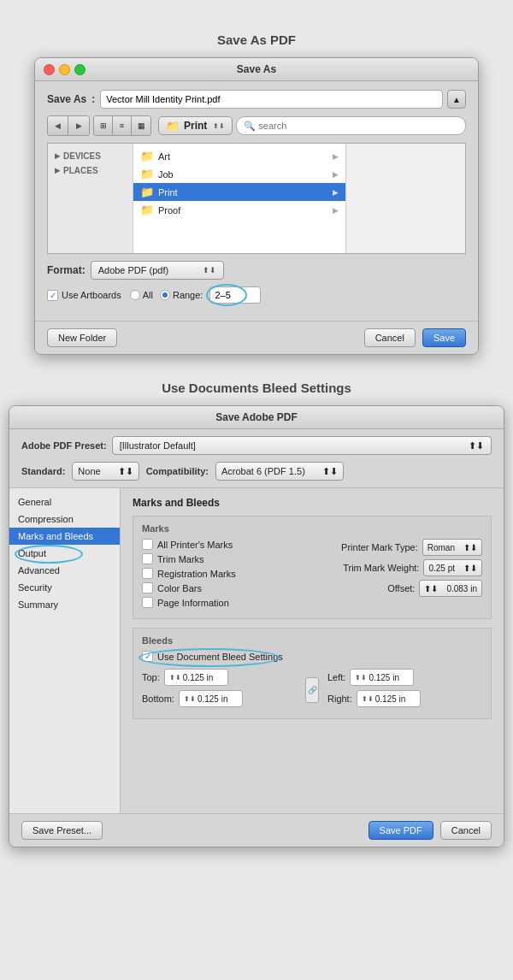 The image size is (513, 980). Describe the element at coordinates (466, 830) in the screenshot. I see `pdf-cancel-button: Cancel` at that location.